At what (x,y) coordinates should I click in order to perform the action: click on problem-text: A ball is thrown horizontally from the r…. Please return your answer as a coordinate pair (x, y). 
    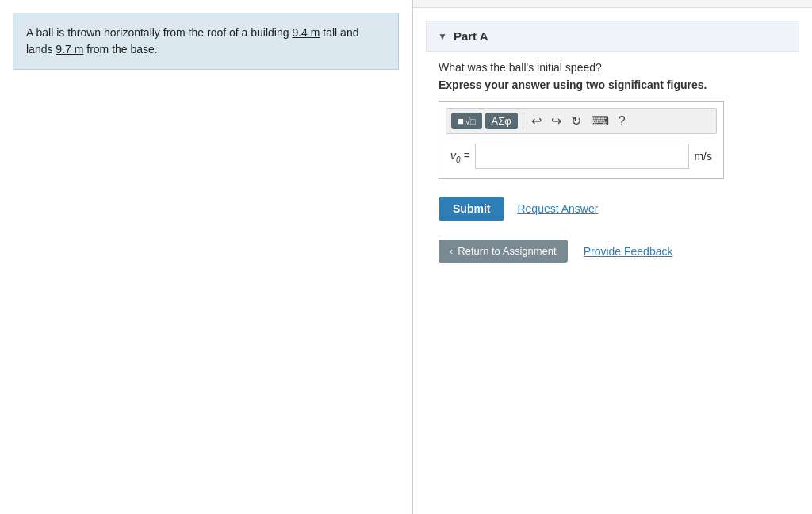
    Looking at the image, I should click on (192, 41).